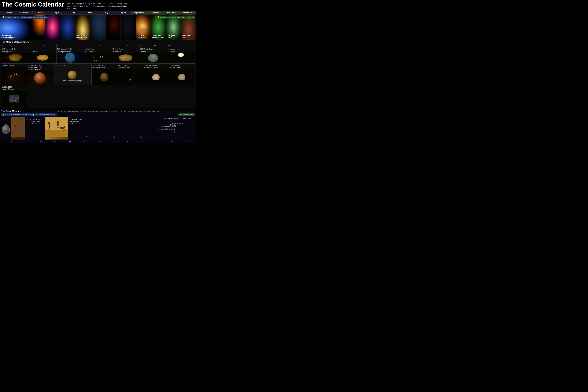 This screenshot has height=392, width=588. I want to click on dec-day-3: 3, so click(36, 46).